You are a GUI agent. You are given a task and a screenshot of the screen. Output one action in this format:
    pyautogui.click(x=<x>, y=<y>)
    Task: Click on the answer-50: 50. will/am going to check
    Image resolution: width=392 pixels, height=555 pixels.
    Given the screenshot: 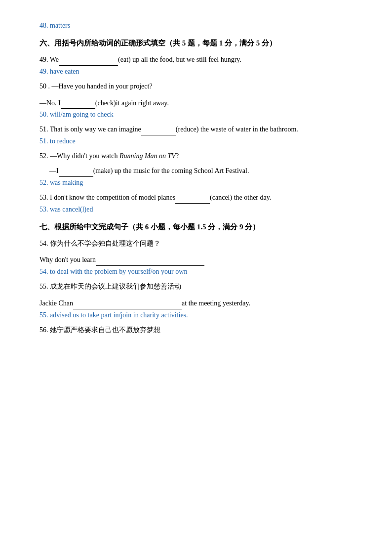 What is the action you would take?
    pyautogui.click(x=196, y=115)
    